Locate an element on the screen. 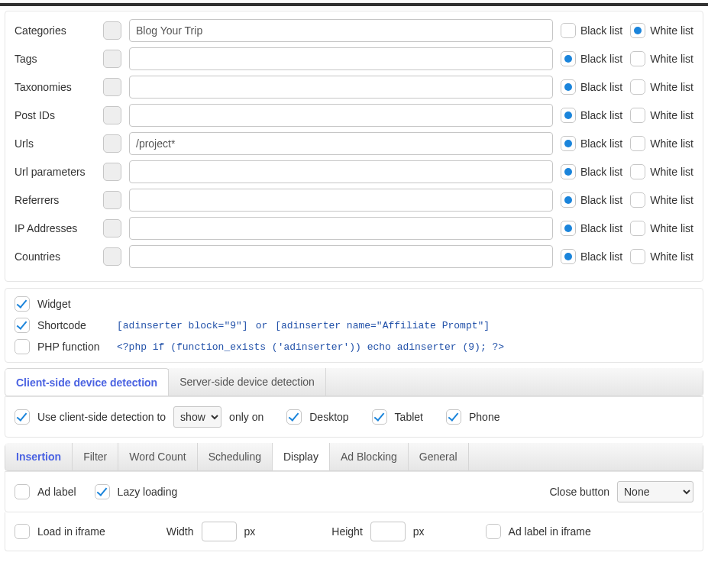 Image resolution: width=708 pixels, height=588 pixels. ad-label-checkbox is located at coordinates (22, 492).